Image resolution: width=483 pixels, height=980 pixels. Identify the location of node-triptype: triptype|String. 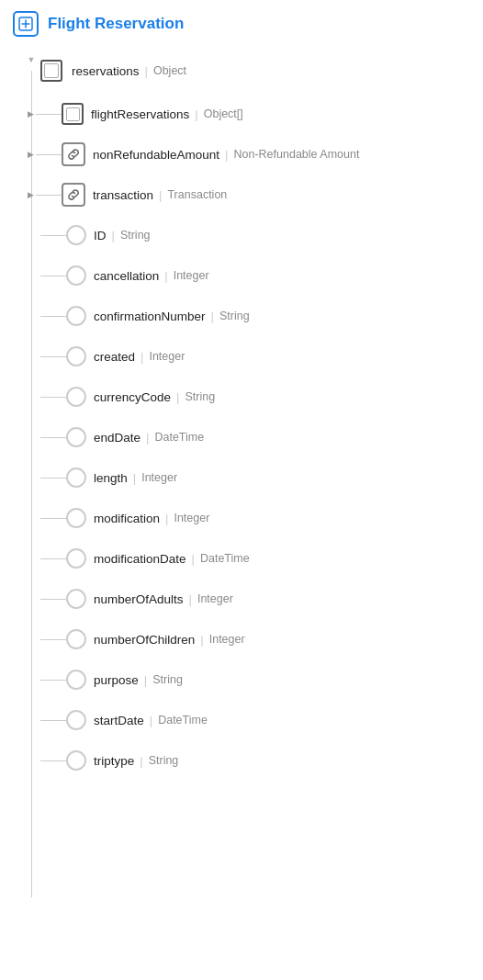
(262, 760).